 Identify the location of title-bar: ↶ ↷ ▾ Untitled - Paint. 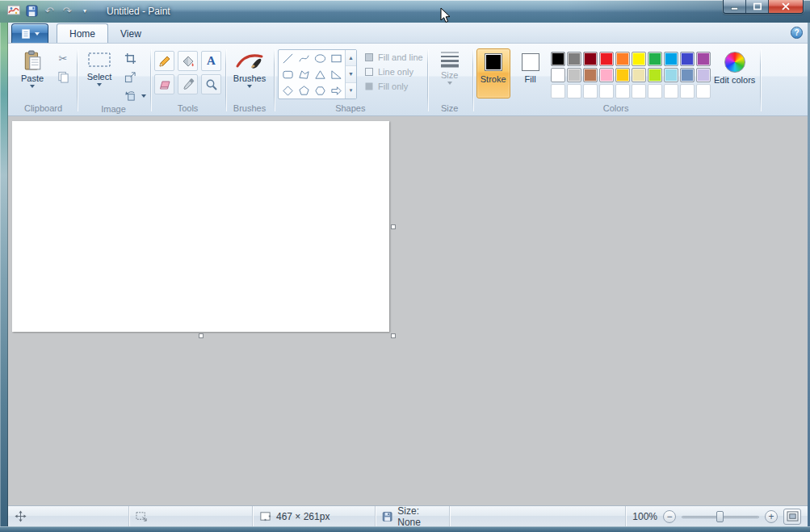
(405, 11).